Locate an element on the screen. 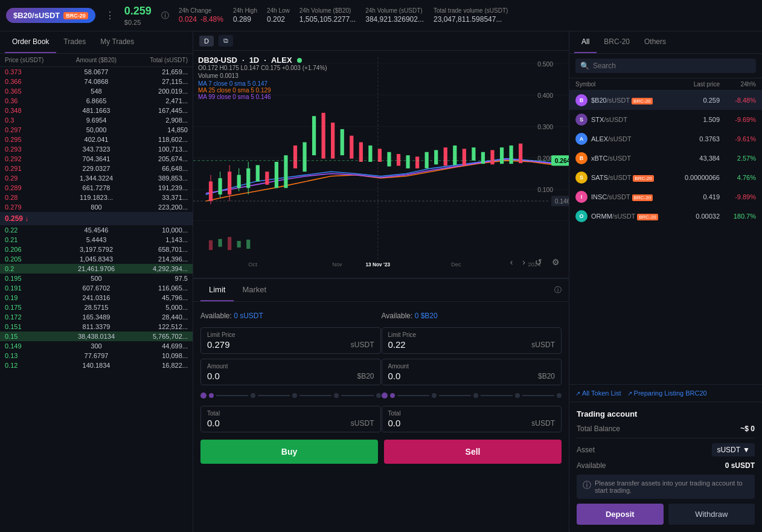 The image size is (762, 532). table-row: 0.1538,438.01345,765,702... is located at coordinates (97, 336).